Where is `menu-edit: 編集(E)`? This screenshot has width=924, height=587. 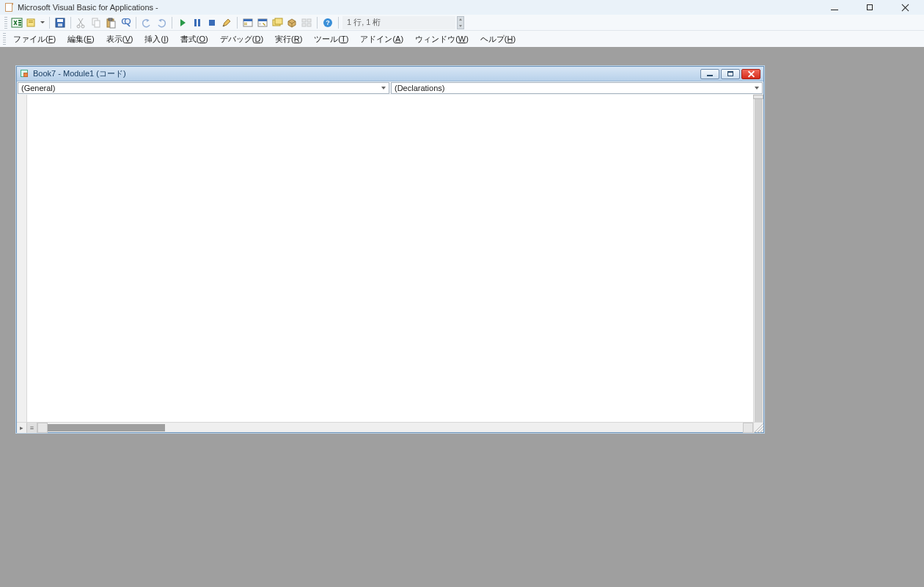
menu-edit: 編集(E) is located at coordinates (81, 40).